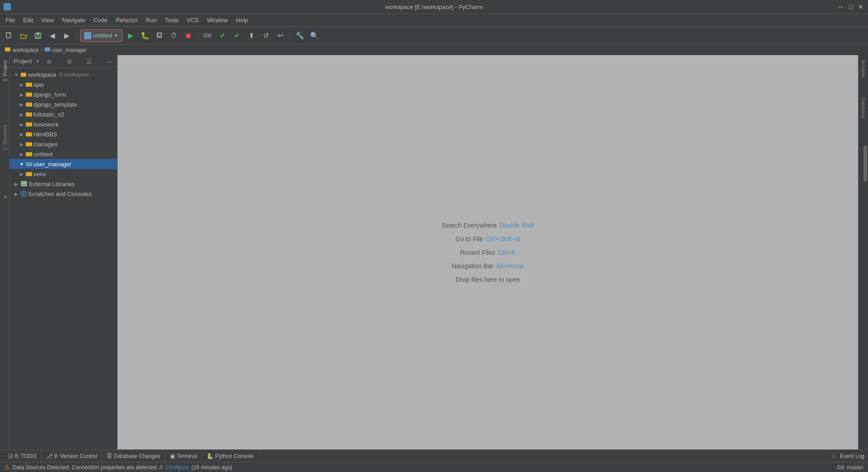 The height and width of the screenshot is (472, 868). What do you see at coordinates (127, 20) in the screenshot?
I see `menu-refactor: Refactor` at bounding box center [127, 20].